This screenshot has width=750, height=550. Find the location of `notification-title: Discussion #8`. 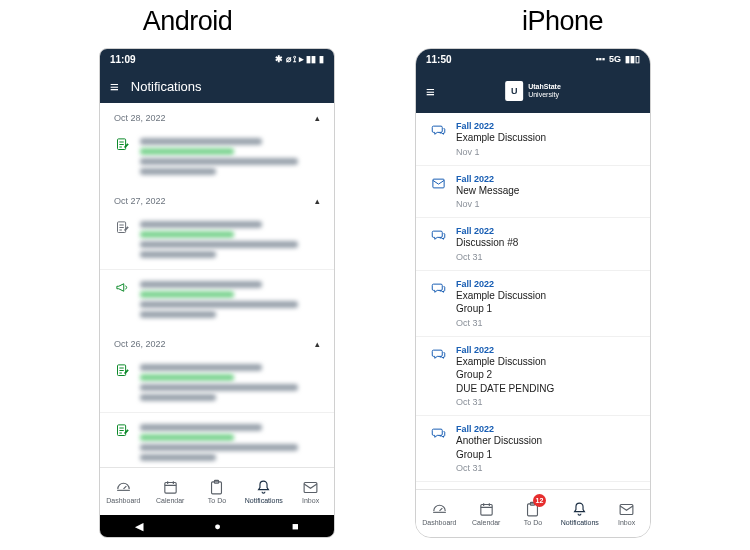

notification-title: Discussion #8 is located at coordinates (546, 243).